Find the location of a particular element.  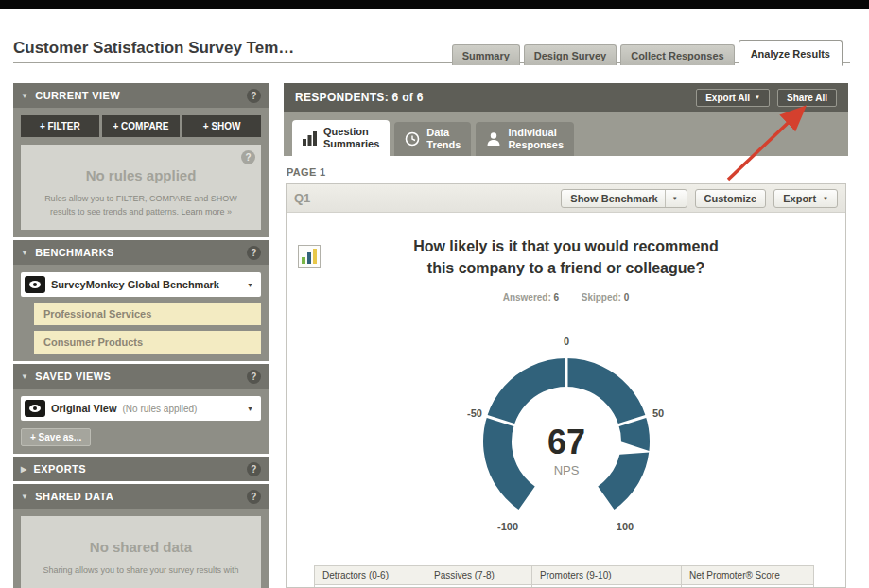

learn-more-link: Learn more » is located at coordinates (207, 212).